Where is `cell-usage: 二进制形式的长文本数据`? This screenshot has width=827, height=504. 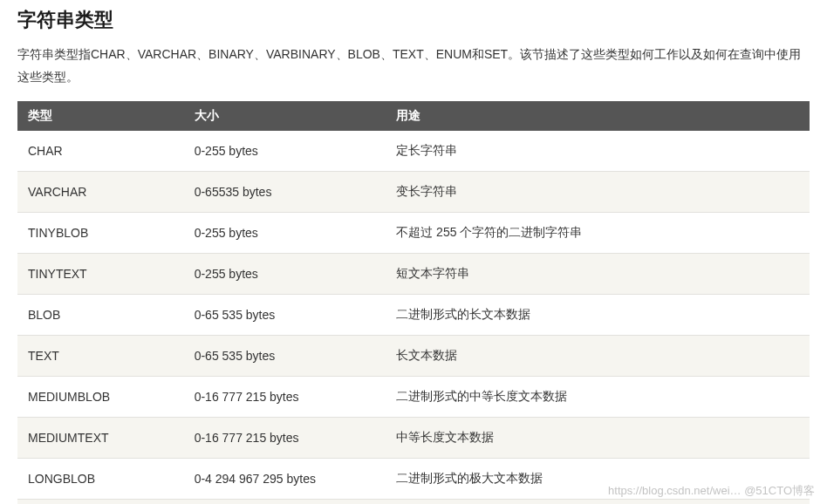 cell-usage: 二进制形式的长文本数据 is located at coordinates (598, 314).